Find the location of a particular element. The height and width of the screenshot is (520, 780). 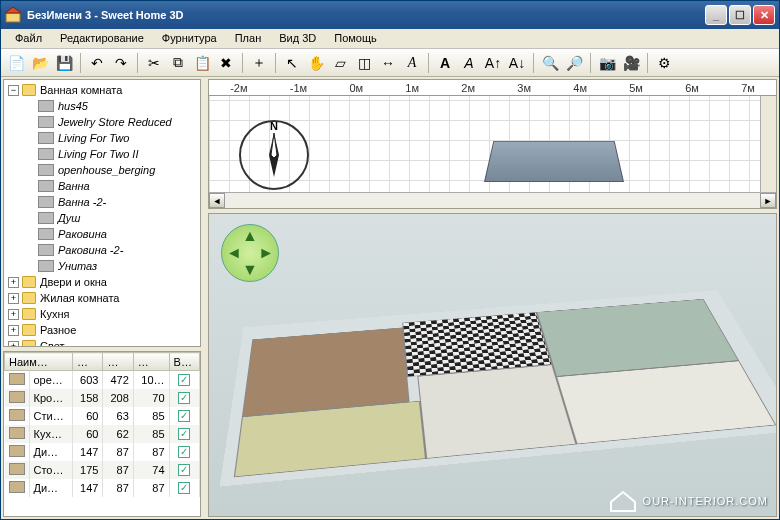

text-icon: A is located at coordinates (412, 63).